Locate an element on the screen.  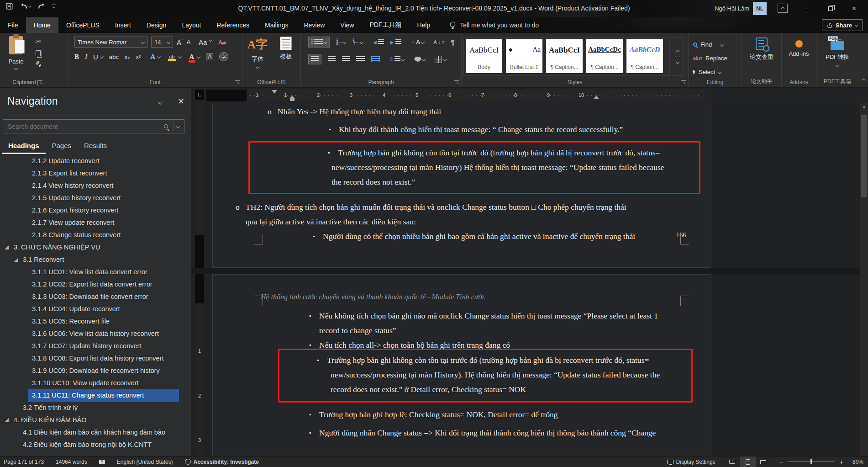
nav-heading-item: 3.1.2 UC02: Export list data convert err… is located at coordinates (95, 284).